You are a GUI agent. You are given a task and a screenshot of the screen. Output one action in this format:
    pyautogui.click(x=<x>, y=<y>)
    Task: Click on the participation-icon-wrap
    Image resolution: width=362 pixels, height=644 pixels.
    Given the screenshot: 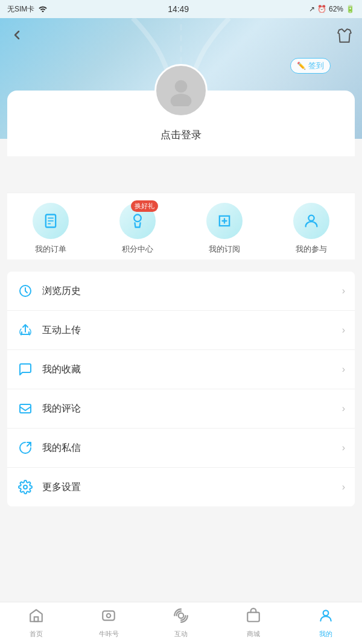 What is the action you would take?
    pyautogui.click(x=311, y=221)
    